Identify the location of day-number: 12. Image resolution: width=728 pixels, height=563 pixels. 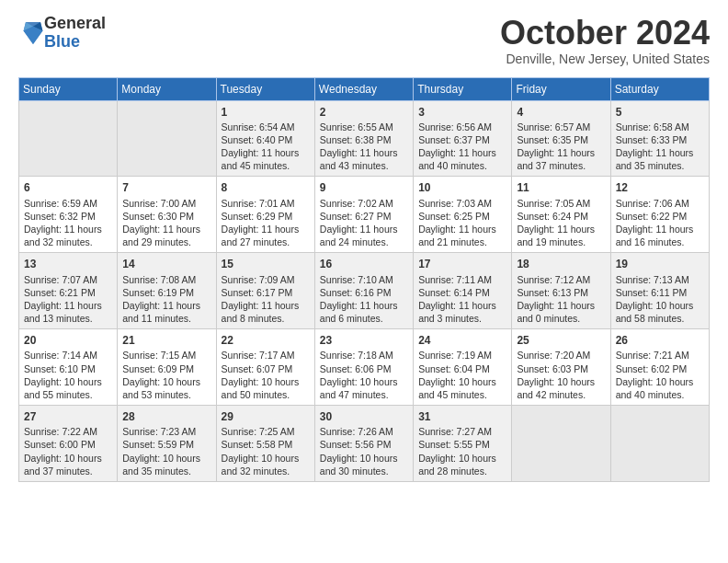
(660, 188).